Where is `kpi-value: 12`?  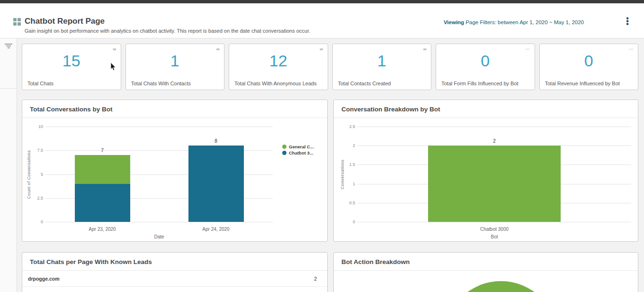 kpi-value: 12 is located at coordinates (278, 61).